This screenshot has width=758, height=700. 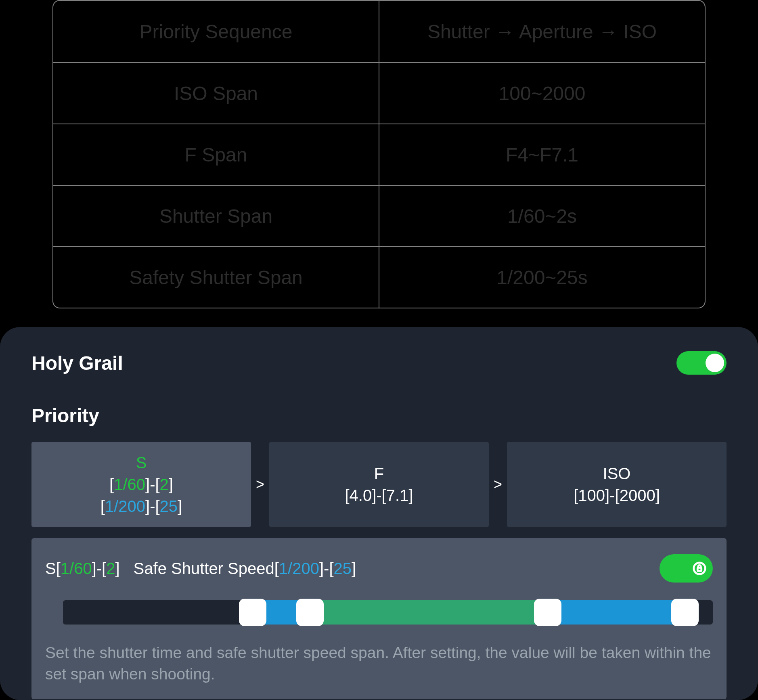 What do you see at coordinates (542, 93) in the screenshot?
I see `table-value: 100~2000` at bounding box center [542, 93].